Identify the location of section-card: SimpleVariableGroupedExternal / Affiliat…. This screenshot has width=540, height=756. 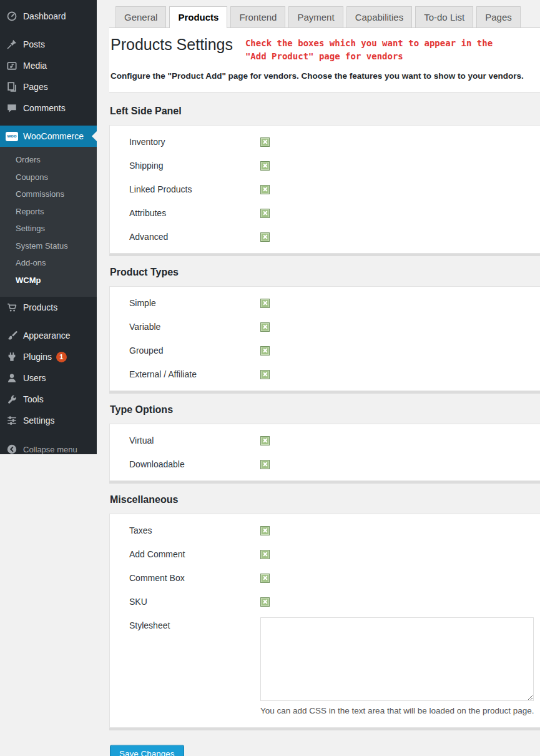
(325, 339).